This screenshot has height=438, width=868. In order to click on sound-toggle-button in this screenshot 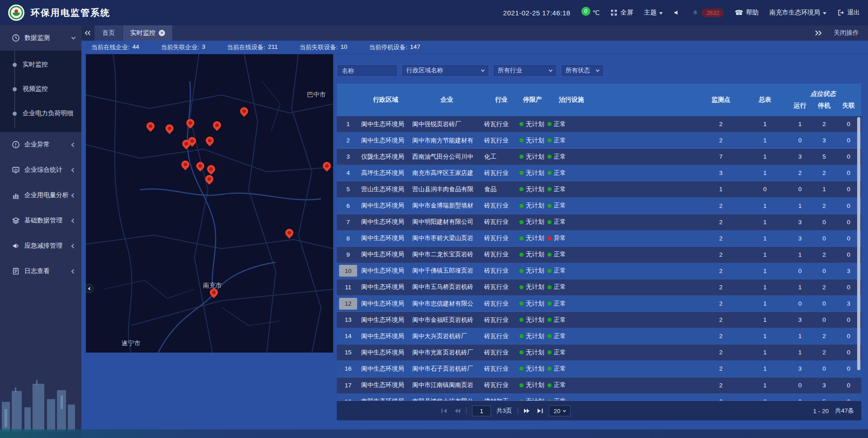, I will do `click(677, 13)`.